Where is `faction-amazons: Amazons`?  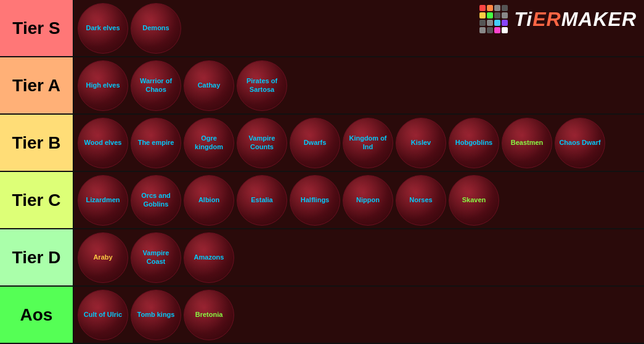
faction-amazons: Amazons is located at coordinates (209, 258).